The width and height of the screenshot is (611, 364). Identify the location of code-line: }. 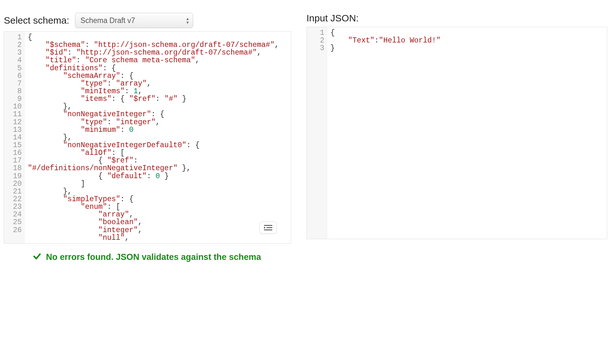
(467, 48).